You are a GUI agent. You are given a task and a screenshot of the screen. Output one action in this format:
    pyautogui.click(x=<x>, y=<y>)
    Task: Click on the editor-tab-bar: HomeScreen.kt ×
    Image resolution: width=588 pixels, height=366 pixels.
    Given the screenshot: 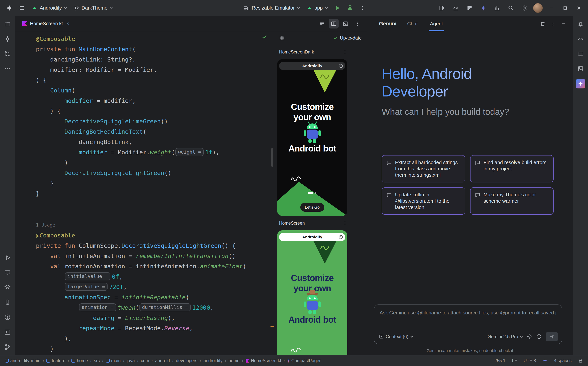 What is the action you would take?
    pyautogui.click(x=191, y=24)
    